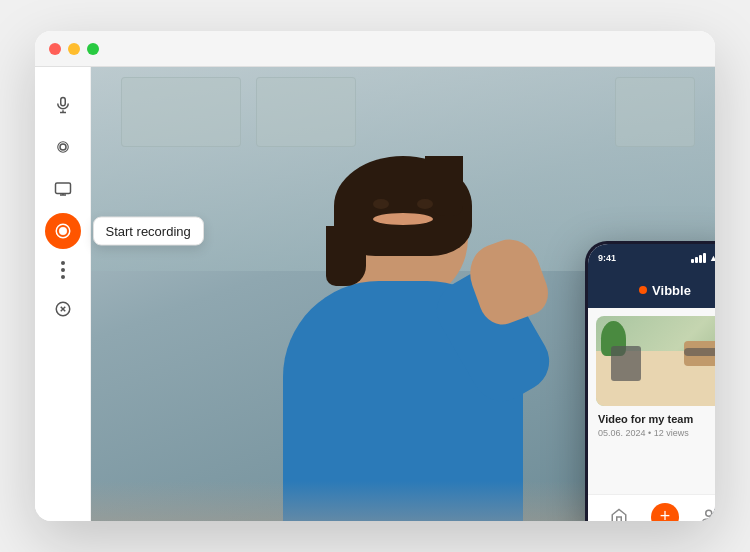  What do you see at coordinates (63, 231) in the screenshot?
I see `record-button` at bounding box center [63, 231].